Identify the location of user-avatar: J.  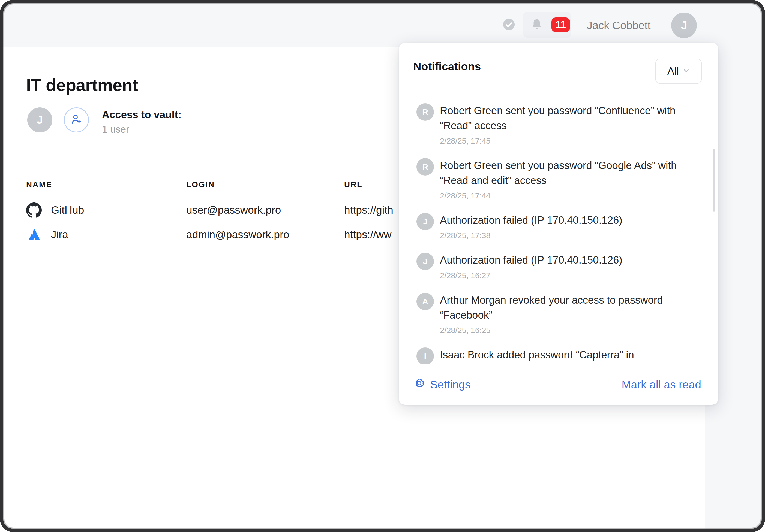
(684, 25).